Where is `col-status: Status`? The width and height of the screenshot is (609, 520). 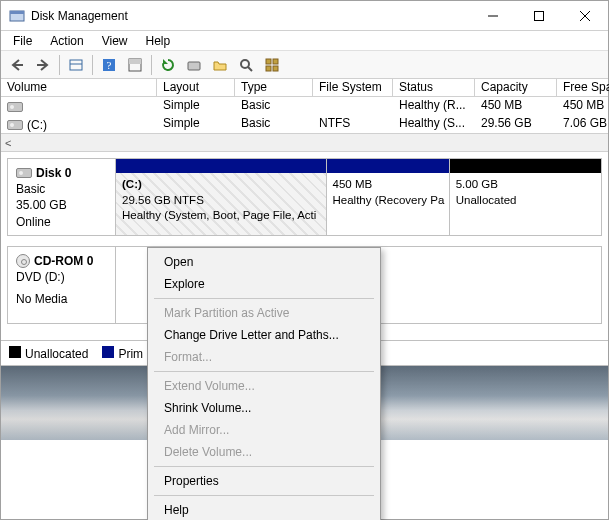 col-status: Status is located at coordinates (434, 88).